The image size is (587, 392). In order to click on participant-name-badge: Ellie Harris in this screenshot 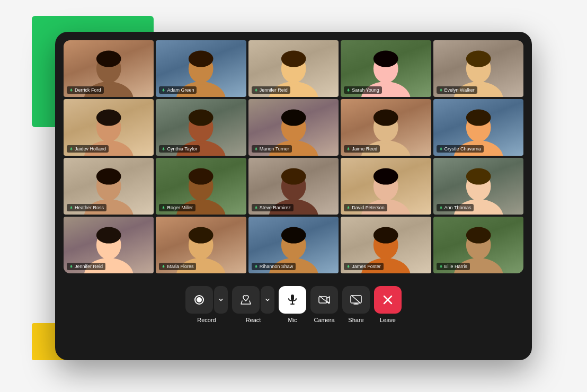, I will do `click(453, 266)`.